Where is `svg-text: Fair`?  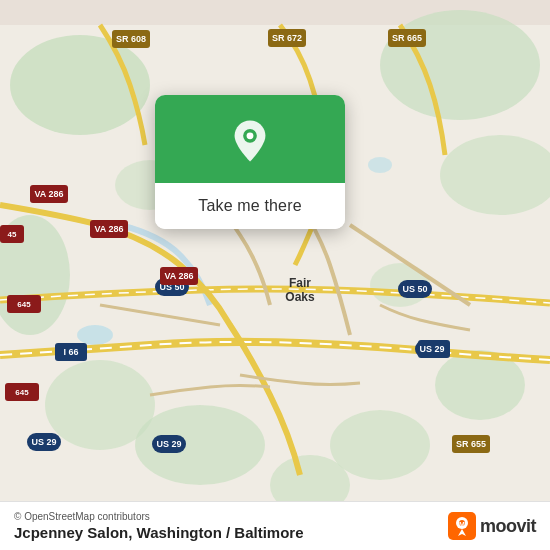
svg-text: Fair is located at coordinates (300, 283).